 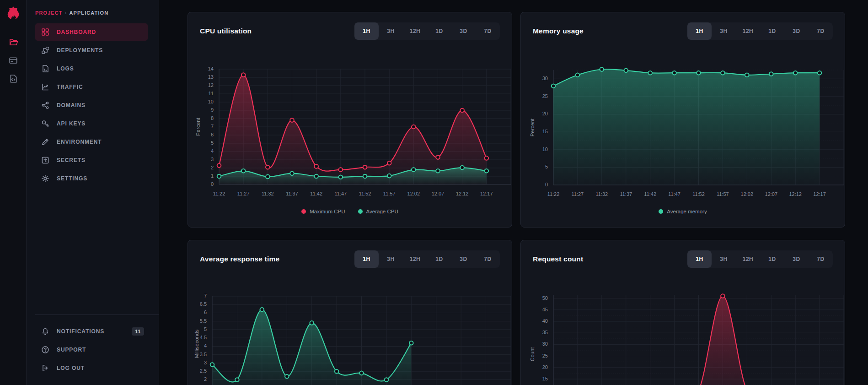 What do you see at coordinates (203, 321) in the screenshot?
I see `svg-text: 5.5` at bounding box center [203, 321].